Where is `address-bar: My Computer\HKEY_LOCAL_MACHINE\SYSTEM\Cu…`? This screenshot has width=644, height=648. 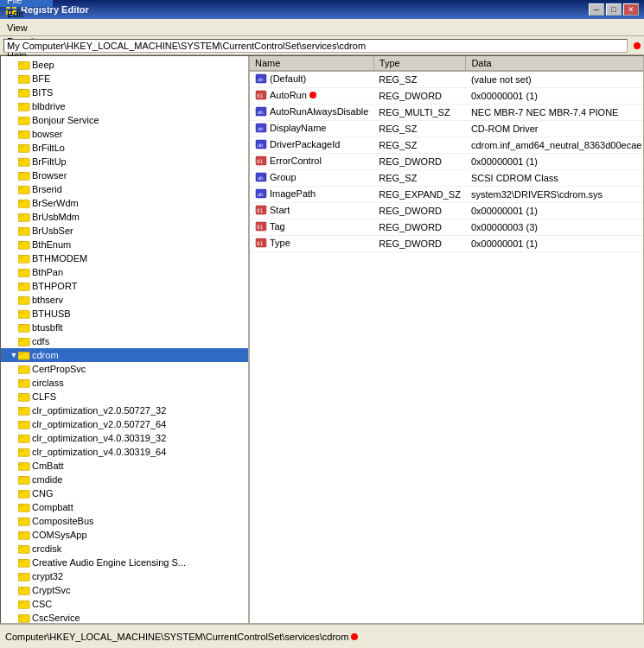
address-bar: My Computer\HKEY_LOCAL_MACHINE\SYSTEM\Cu… is located at coordinates (322, 46).